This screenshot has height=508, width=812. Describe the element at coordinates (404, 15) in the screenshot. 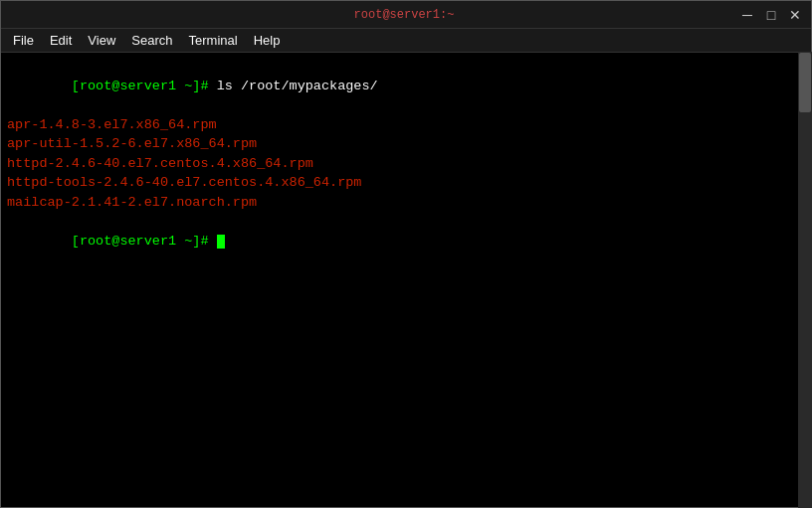

I see `window-title: root@server1:~` at that location.